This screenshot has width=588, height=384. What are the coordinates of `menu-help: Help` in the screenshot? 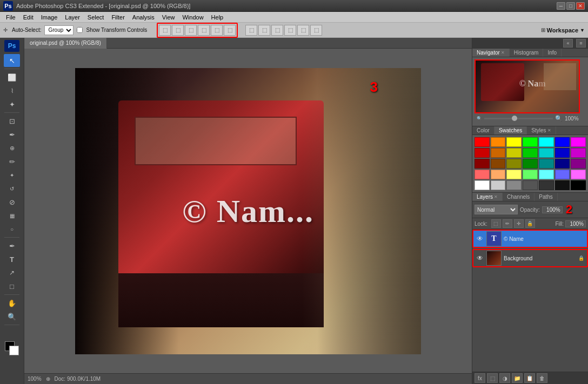 It's located at (217, 17).